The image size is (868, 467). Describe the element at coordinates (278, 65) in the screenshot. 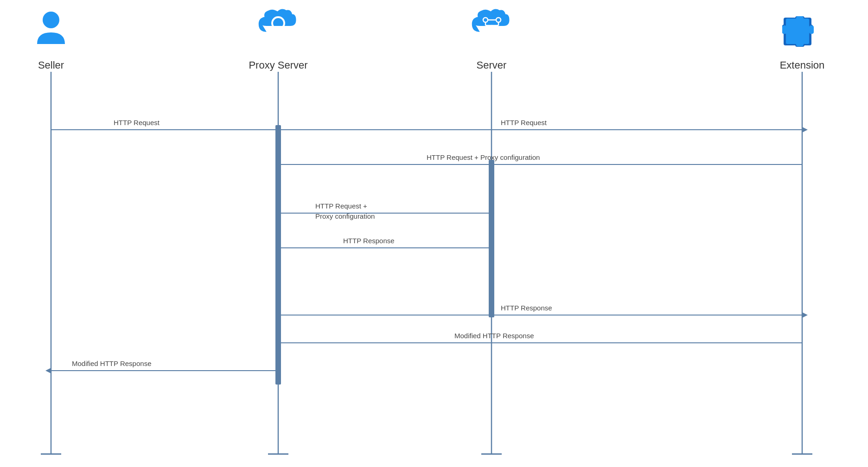

I see `proxy-label: Proxy Server` at that location.